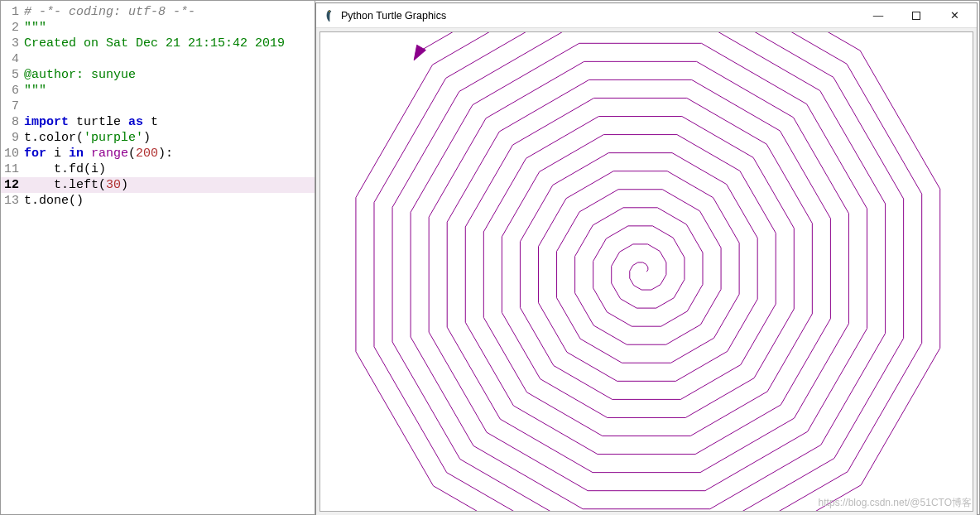  What do you see at coordinates (12, 43) in the screenshot?
I see `line-number: 3` at bounding box center [12, 43].